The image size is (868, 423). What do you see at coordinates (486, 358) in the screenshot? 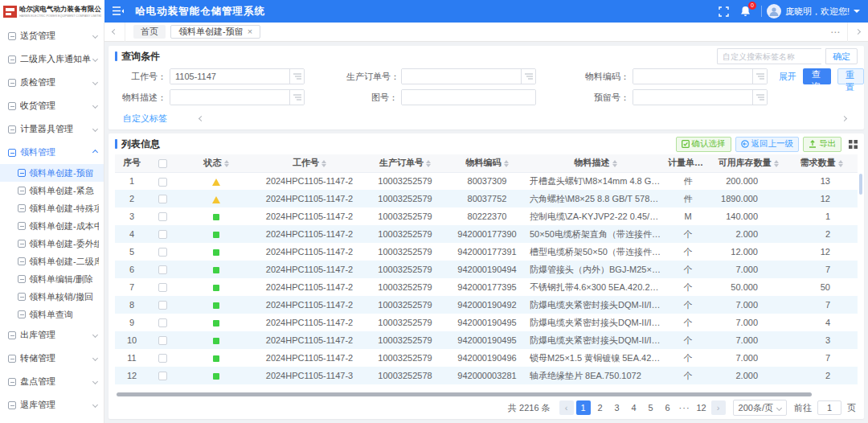
I see `table-row: 11 2024HPC1105-1147-2 10003252579 942000…` at bounding box center [486, 358].